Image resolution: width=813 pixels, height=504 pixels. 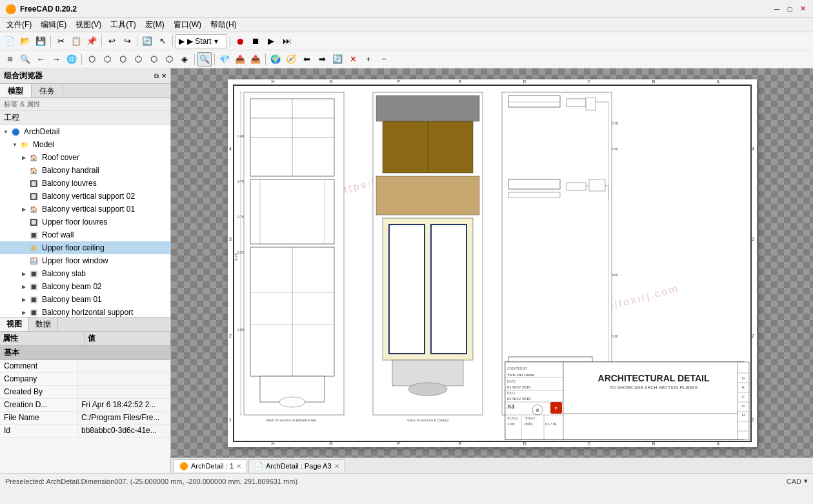 What do you see at coordinates (205, 59) in the screenshot?
I see `zoom-select-button: 🔍` at bounding box center [205, 59].